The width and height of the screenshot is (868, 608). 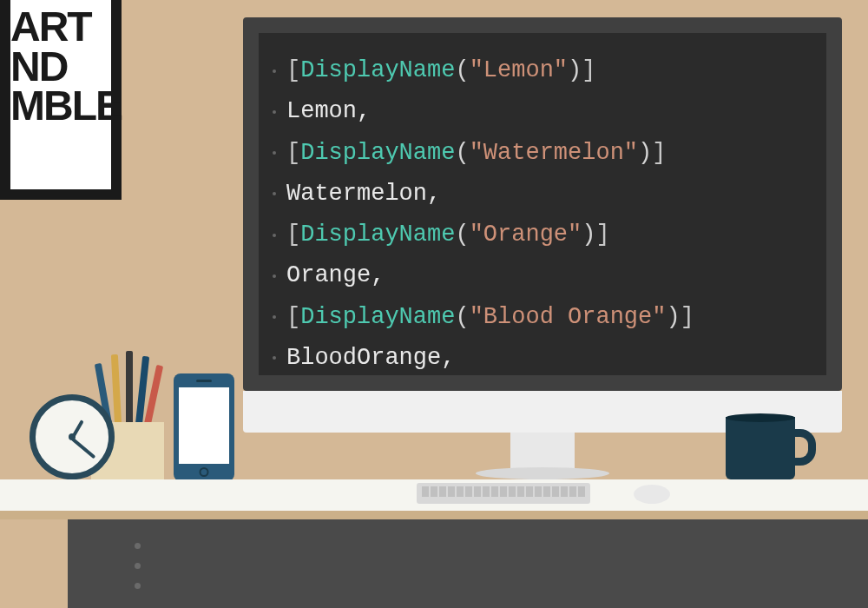 I want to click on phone-icon, so click(x=204, y=427).